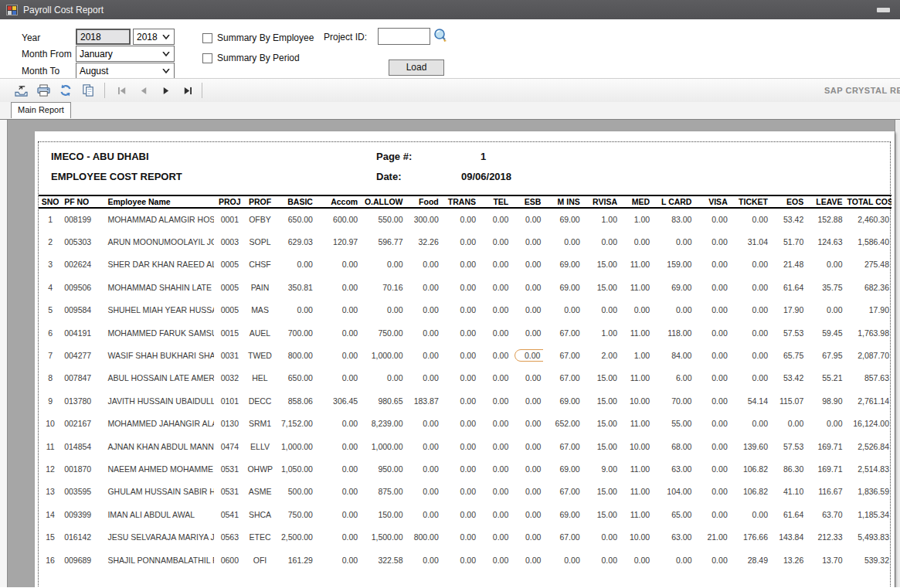  Describe the element at coordinates (295, 287) in the screenshot. I see `table-cell: 350.81` at that location.